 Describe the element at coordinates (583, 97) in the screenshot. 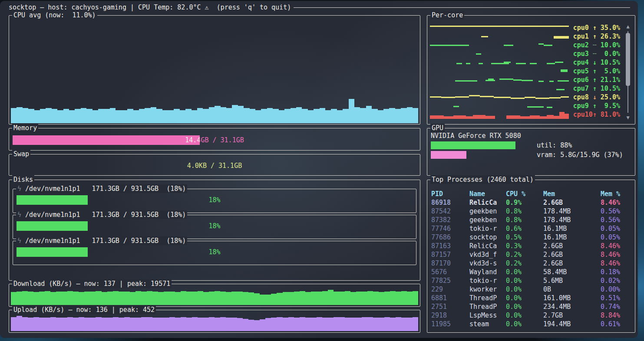

I see `core-name: cpu8` at that location.